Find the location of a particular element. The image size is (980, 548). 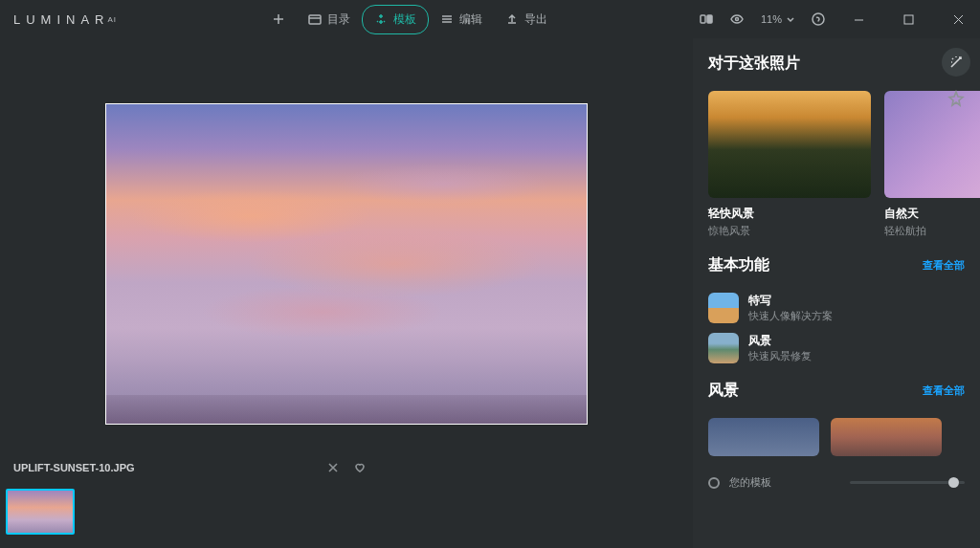

window-maximize is located at coordinates (908, 19).